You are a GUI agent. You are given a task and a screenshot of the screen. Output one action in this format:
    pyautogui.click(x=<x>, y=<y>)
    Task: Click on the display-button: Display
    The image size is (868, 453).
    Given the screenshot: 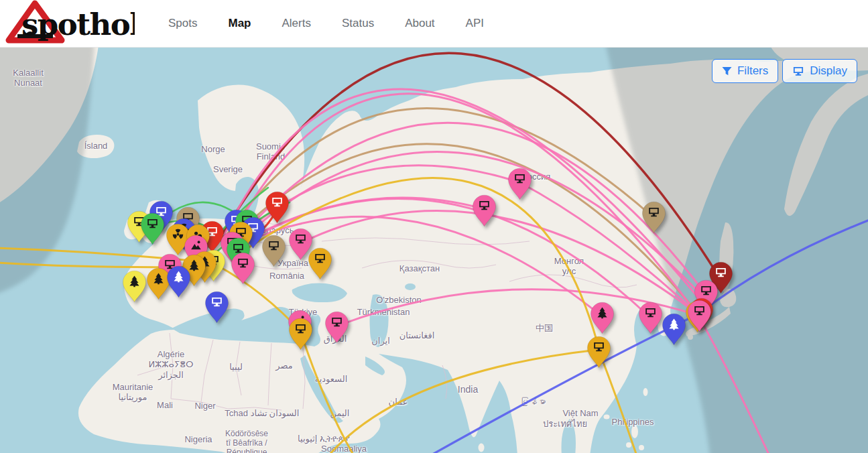 What is the action you would take?
    pyautogui.click(x=820, y=71)
    